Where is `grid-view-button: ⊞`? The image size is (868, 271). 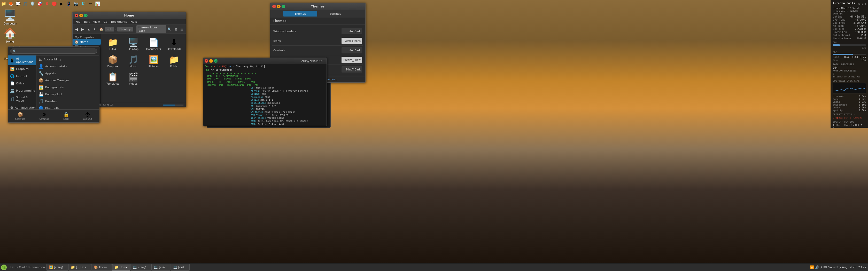 grid-view-button: ⊞ is located at coordinates (176, 29).